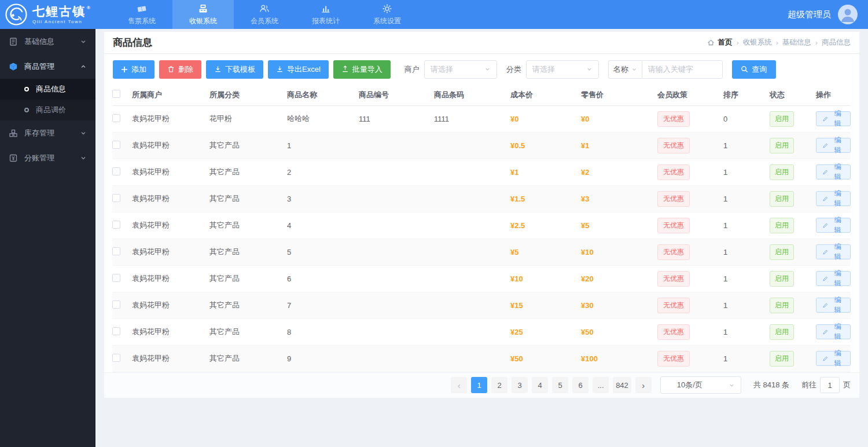 The image size is (868, 447). What do you see at coordinates (472, 95) in the screenshot?
I see `col-barcode: 商品条码` at bounding box center [472, 95].